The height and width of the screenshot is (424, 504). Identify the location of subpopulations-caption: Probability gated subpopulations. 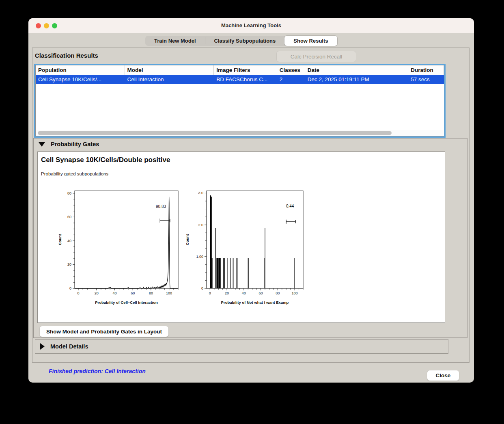
(75, 174).